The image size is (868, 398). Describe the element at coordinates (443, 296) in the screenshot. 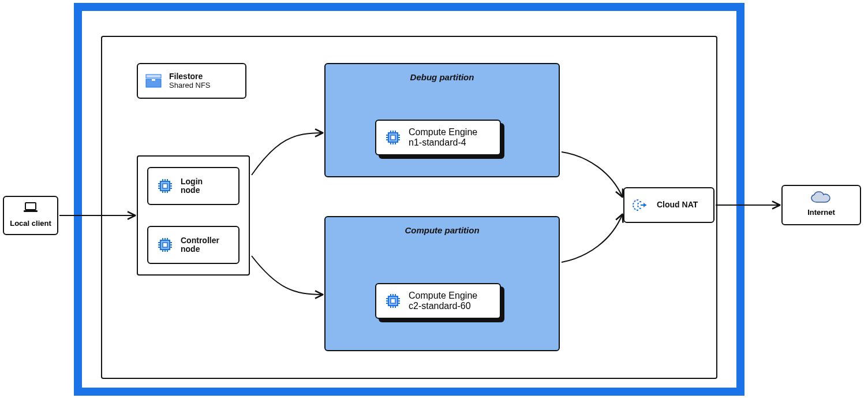

I see `compute-engine-title: Compute Engine` at that location.